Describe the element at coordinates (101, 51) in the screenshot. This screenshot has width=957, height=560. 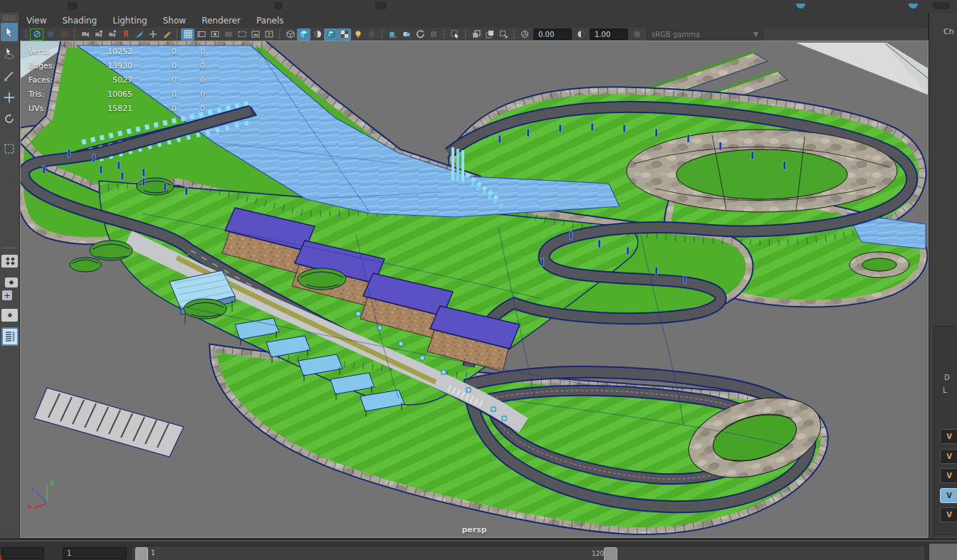
I see `hud-value: 10252` at that location.